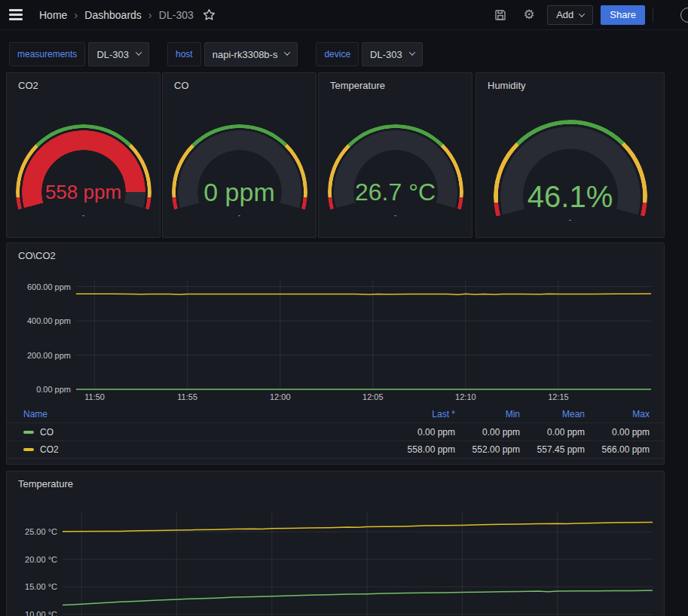  What do you see at coordinates (617, 414) in the screenshot?
I see `legend-header-max: Max` at bounding box center [617, 414].